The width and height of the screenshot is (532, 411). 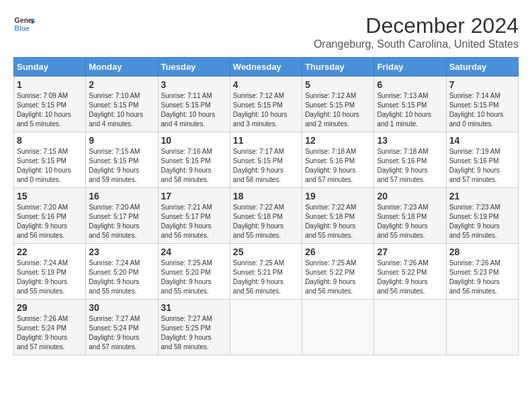 I want to click on day-info: Sunrise: 7:24 AM Sunset: 5:20 PM Dayligh…, so click(x=122, y=277).